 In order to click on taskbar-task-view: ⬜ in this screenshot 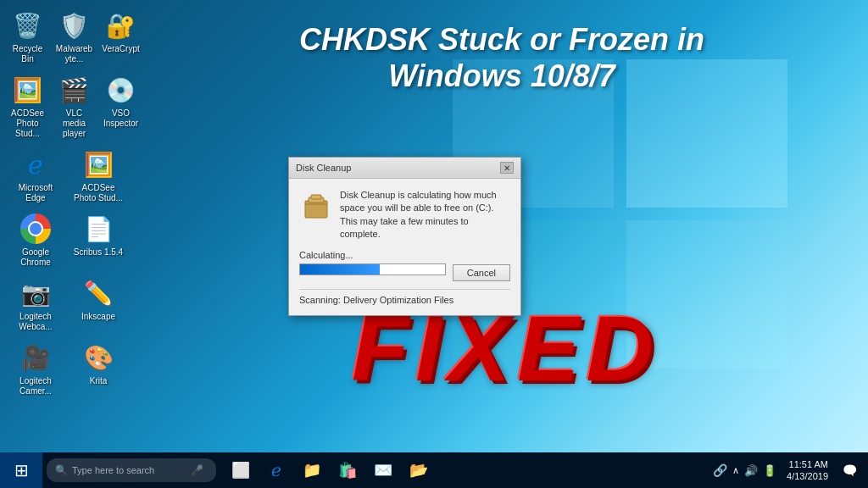, I will do `click(241, 470)`.